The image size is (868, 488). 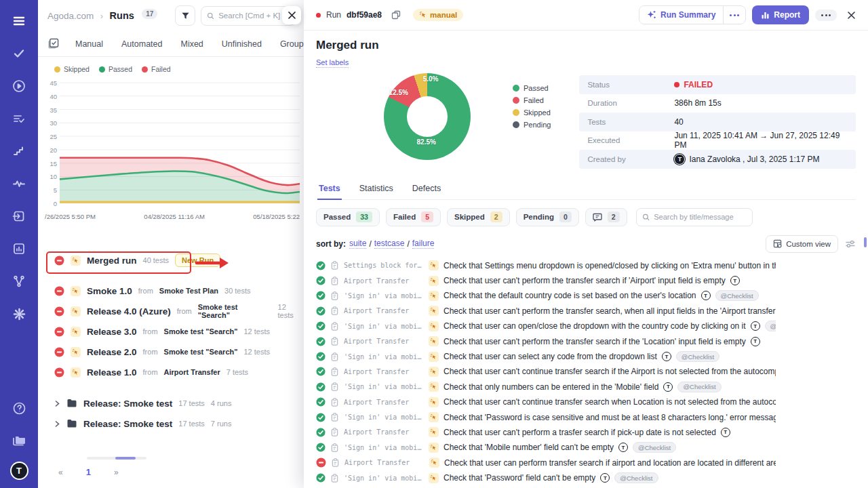 What do you see at coordinates (334, 15) in the screenshot?
I see `run-label: Run` at bounding box center [334, 15].